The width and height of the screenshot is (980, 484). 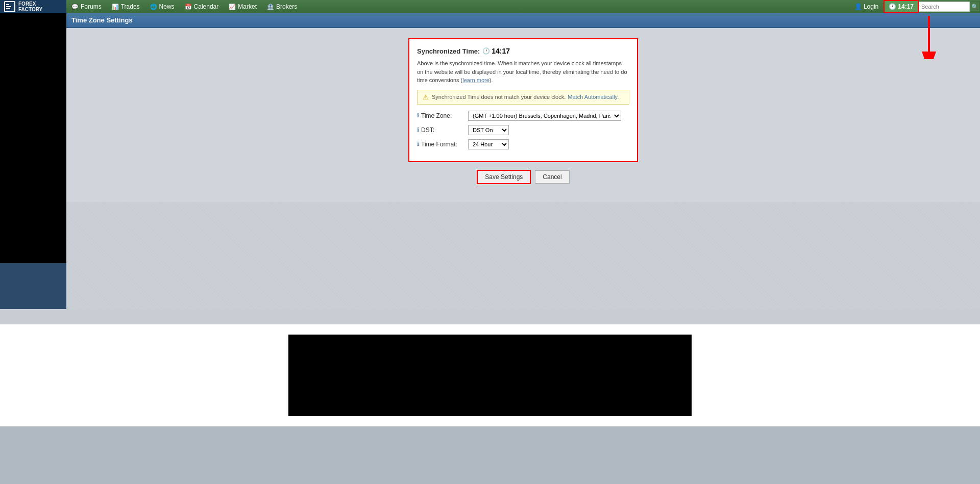 I want to click on time-format-control: 24 Hour 12 Hour, so click(x=549, y=144).